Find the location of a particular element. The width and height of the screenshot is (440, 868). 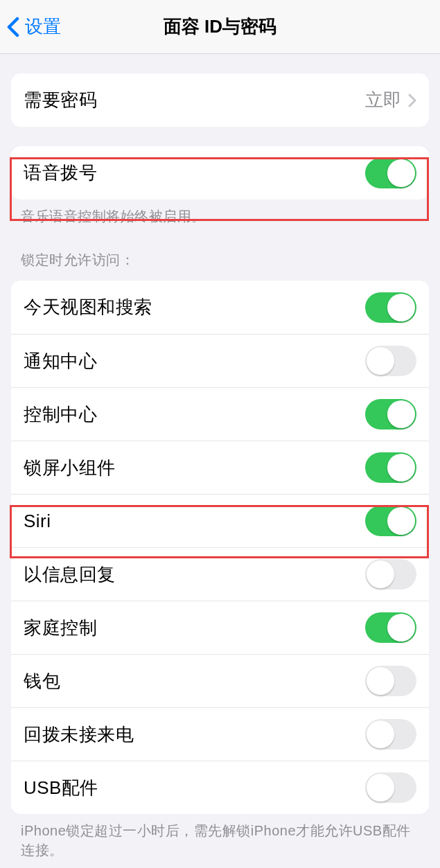

voice-dial-group: 语音拨号 is located at coordinates (220, 173).